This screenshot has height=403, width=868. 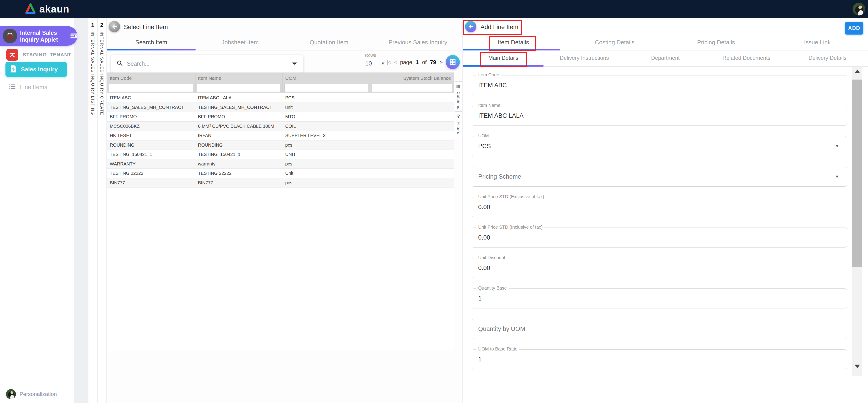 What do you see at coordinates (291, 78) in the screenshot?
I see `column-header-uom: UOM` at bounding box center [291, 78].